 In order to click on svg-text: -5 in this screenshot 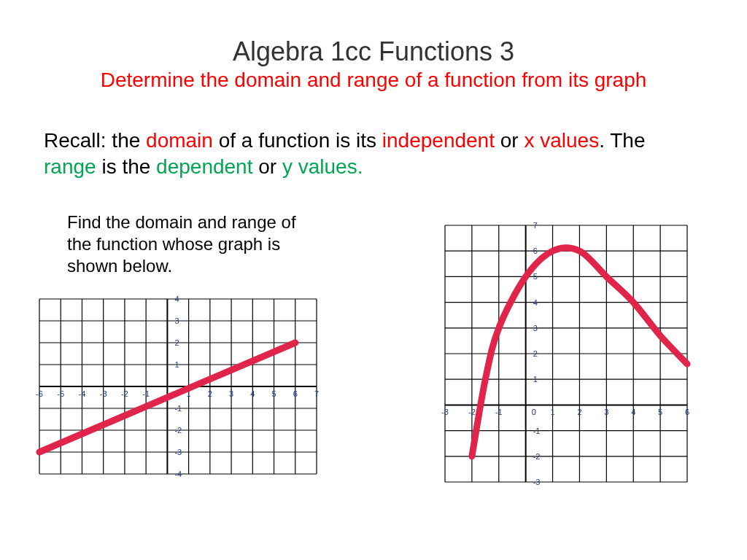, I will do `click(61, 394)`.